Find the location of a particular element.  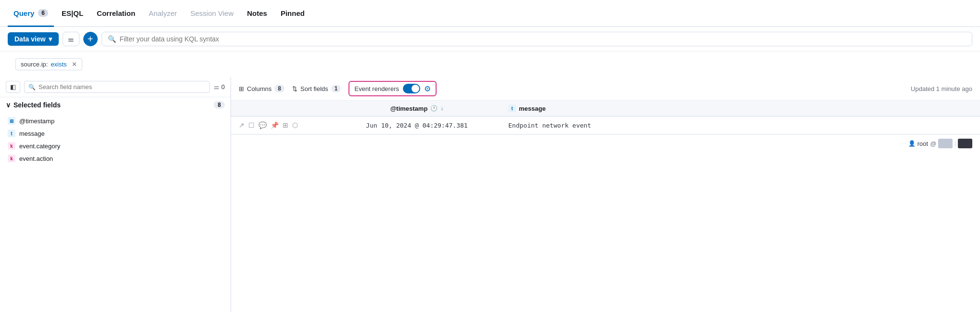

event-renderers-label: Event renderers is located at coordinates (376, 89).